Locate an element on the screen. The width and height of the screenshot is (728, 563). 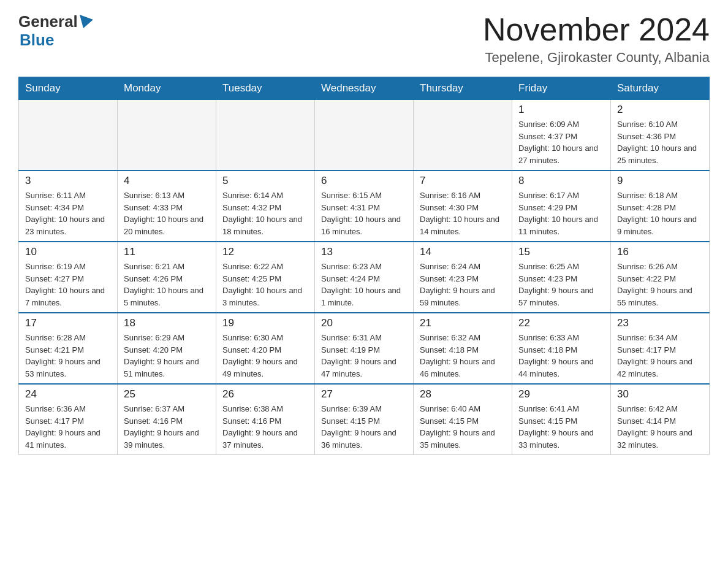
day-info: Sunrise: 6:10 AM Sunset: 4:36 PM Dayligh… is located at coordinates (660, 142).